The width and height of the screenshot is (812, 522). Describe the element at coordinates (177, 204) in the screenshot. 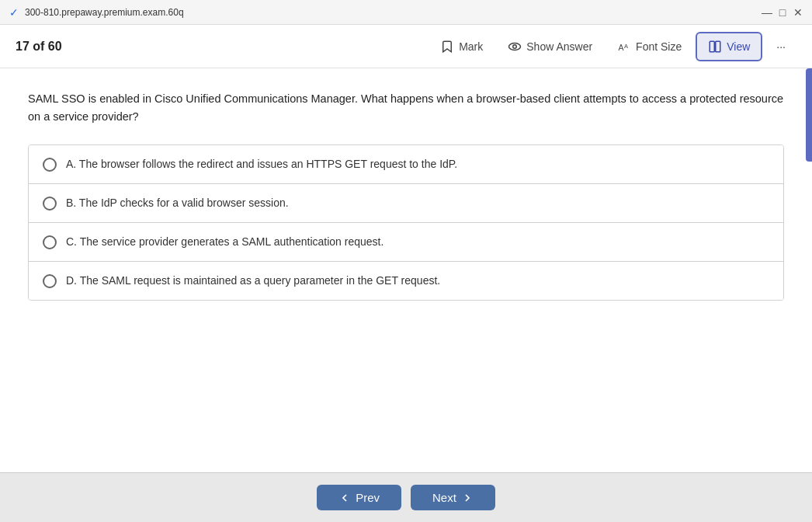

I see `option-label-b: B. The IdP checks for a valid browser se…` at that location.